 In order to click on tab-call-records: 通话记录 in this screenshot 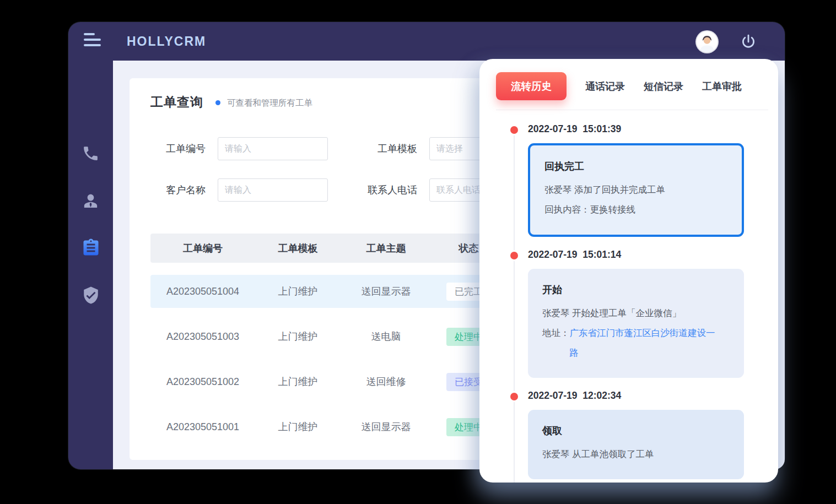, I will do `click(605, 86)`.